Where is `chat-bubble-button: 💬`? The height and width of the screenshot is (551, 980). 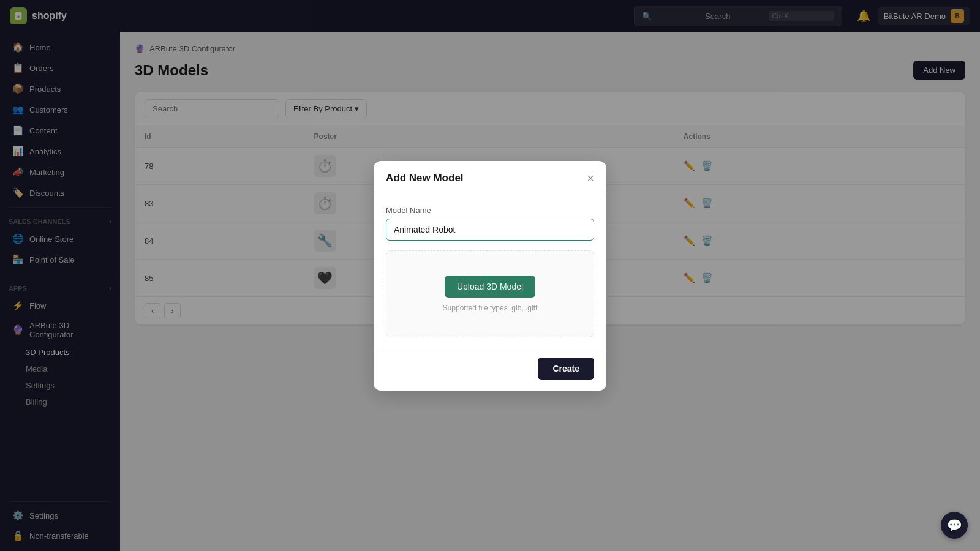
chat-bubble-button: 💬 is located at coordinates (954, 525).